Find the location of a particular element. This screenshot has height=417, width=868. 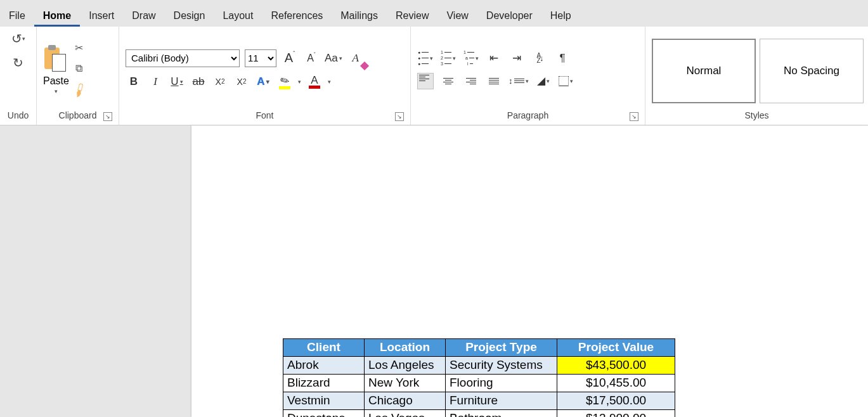

cell-location: Chicago is located at coordinates (405, 401).